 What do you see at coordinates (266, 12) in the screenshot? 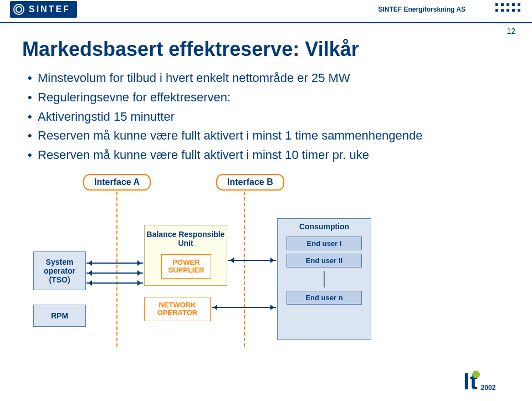
I see `slide-header: SINTEF SINTEF Energiforskning AS` at bounding box center [266, 12].